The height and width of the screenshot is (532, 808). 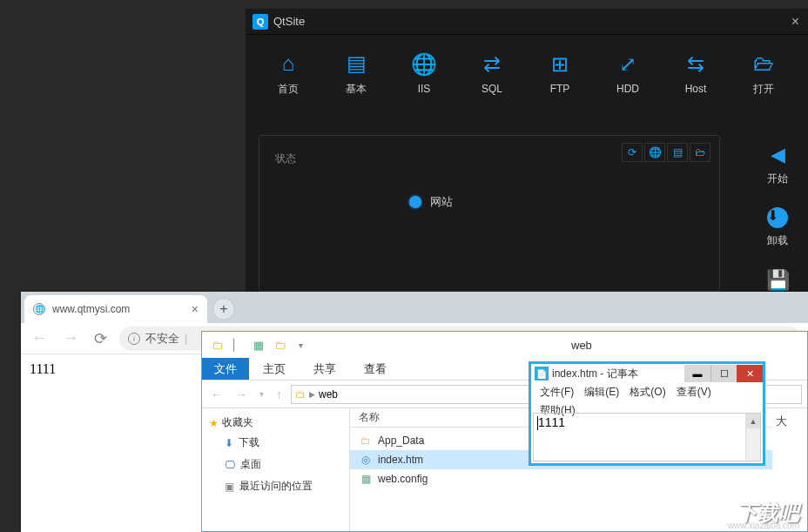 What do you see at coordinates (778, 218) in the screenshot?
I see `download-circle-icon: ⬇` at bounding box center [778, 218].